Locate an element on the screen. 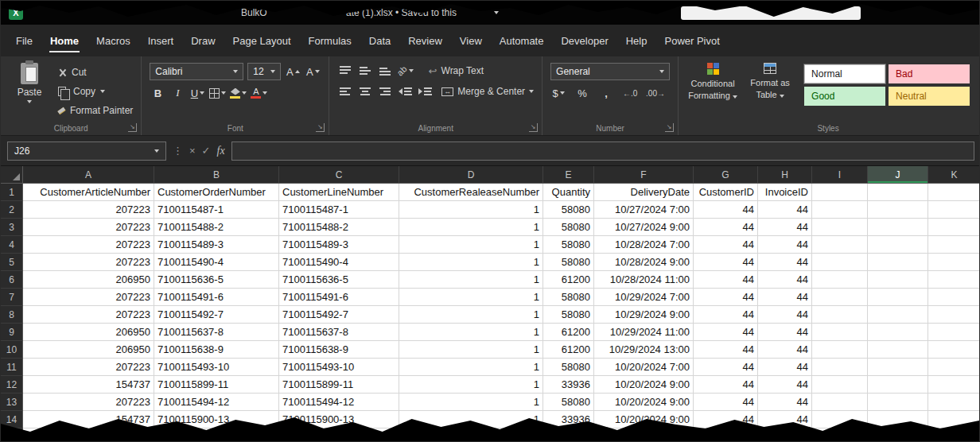 This screenshot has width=980, height=442. cell-G12: 44 is located at coordinates (725, 385).